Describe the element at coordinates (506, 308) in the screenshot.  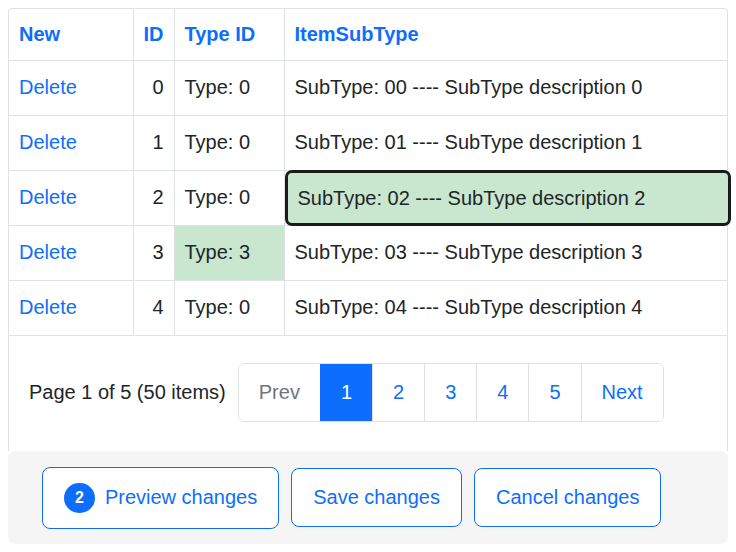
I see `subtype-cell: SubType: 04 ---- SubType description 4` at that location.